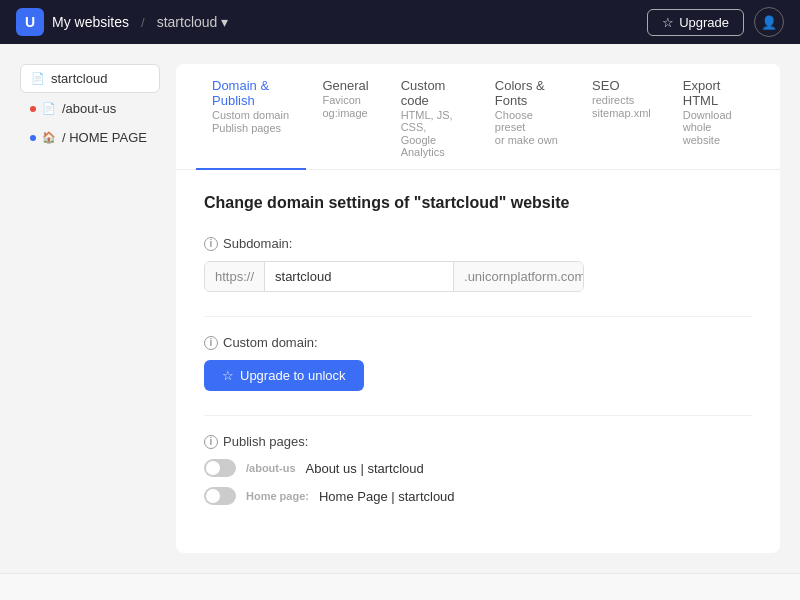 Image resolution: width=800 pixels, height=600 pixels. I want to click on custom-domain-section: i Custom domain: ☆ Upgrade to unlock, so click(478, 363).